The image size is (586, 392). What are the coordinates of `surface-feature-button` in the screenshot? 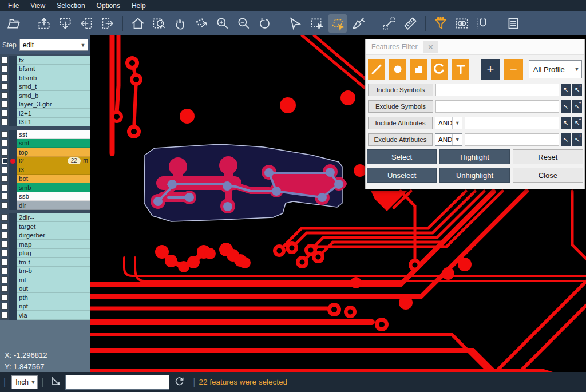 It's located at (418, 69).